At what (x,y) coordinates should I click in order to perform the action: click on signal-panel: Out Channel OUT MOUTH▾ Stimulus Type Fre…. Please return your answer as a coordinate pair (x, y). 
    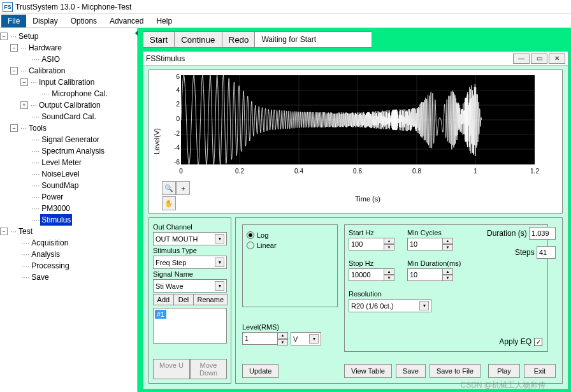
    Looking at the image, I should click on (190, 301).